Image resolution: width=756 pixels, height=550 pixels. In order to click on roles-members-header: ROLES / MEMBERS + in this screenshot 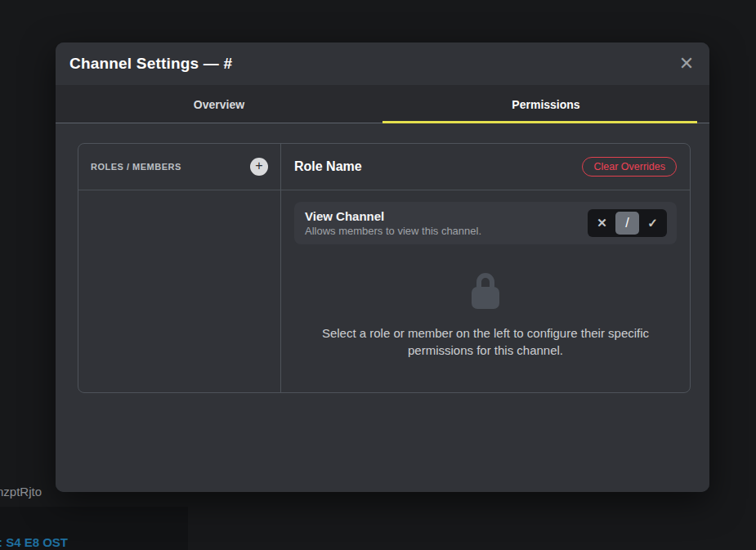, I will do `click(180, 167)`.